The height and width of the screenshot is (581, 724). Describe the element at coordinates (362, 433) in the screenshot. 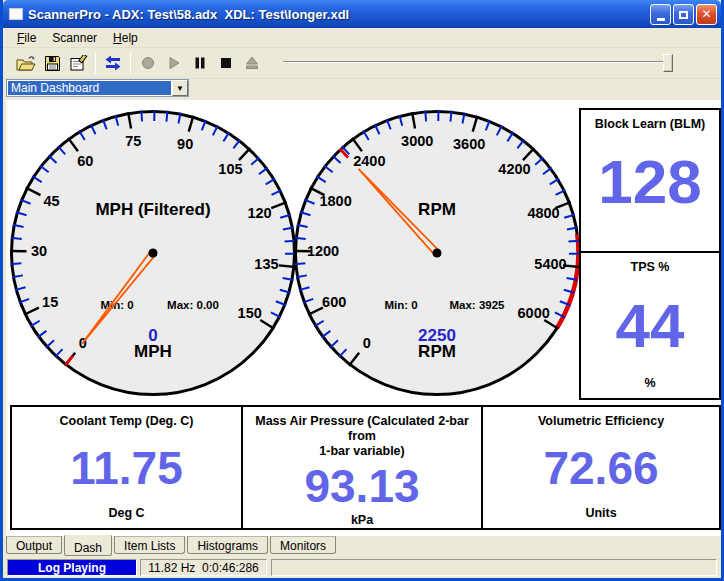

I see `panel-title: Mass Air Pressure (Calculated 2-bar from…` at that location.